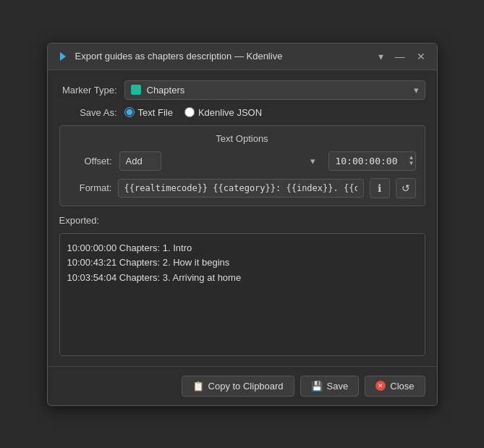 This screenshot has height=448, width=484. Describe the element at coordinates (372, 161) in the screenshot. I see `timecode-display: 10:00:00:00` at that location.